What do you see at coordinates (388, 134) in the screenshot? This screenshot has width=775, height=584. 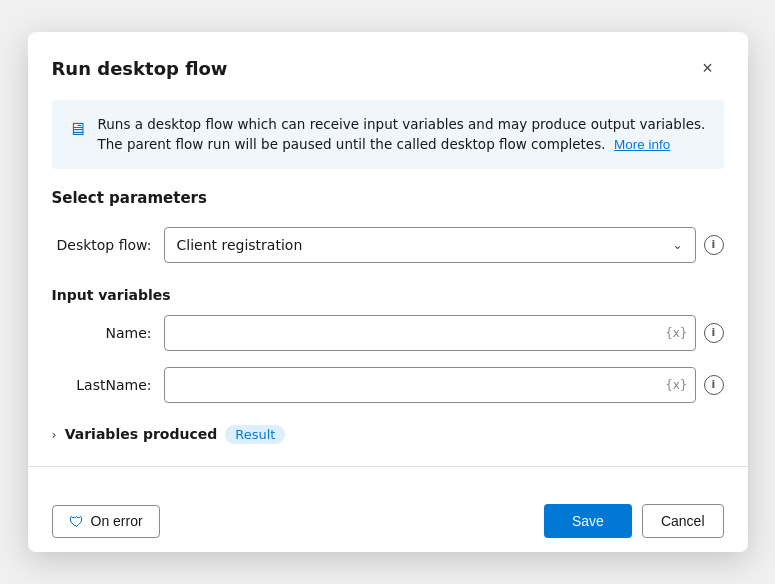 I see `info-banner: 🖥 Runs a desktop flow which can receive …` at bounding box center [388, 134].